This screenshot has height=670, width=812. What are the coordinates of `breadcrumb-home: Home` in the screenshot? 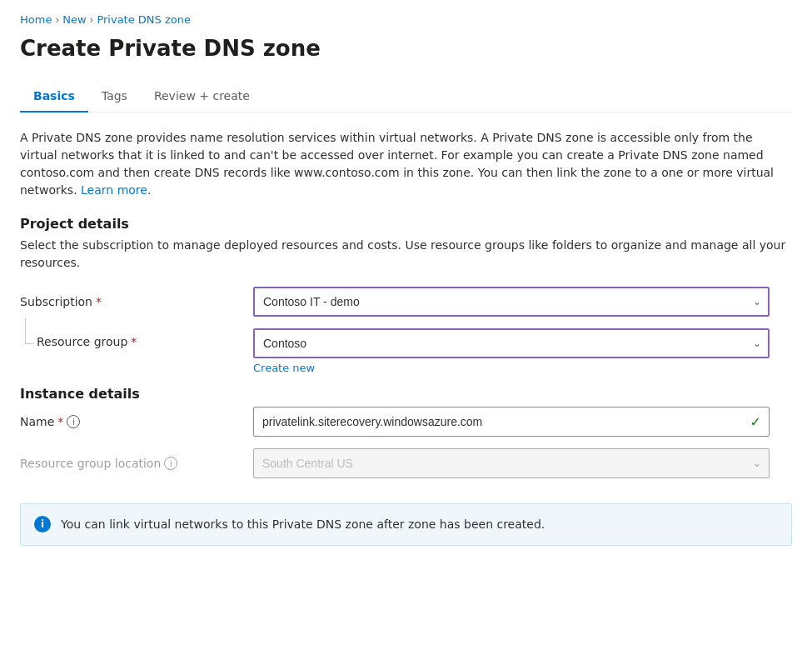 It's located at (36, 20).